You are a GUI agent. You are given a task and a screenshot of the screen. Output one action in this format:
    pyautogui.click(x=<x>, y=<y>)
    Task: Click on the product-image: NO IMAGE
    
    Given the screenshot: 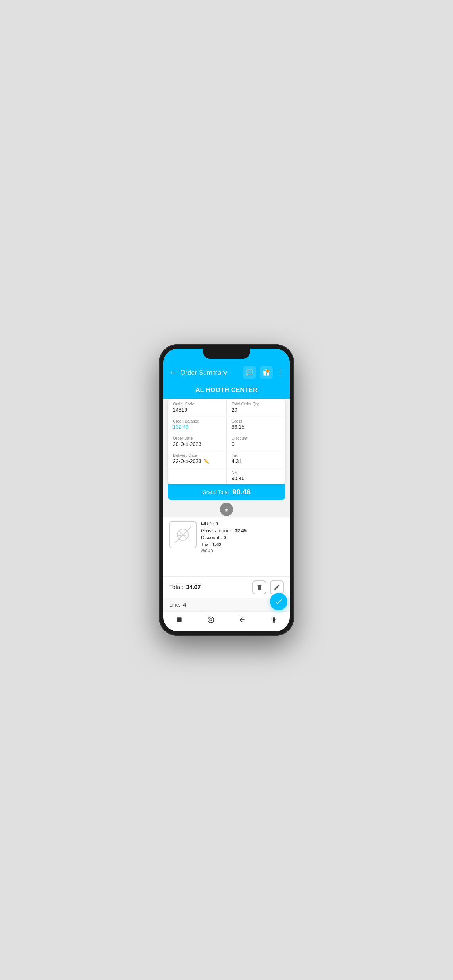 What is the action you would take?
    pyautogui.click(x=183, y=535)
    